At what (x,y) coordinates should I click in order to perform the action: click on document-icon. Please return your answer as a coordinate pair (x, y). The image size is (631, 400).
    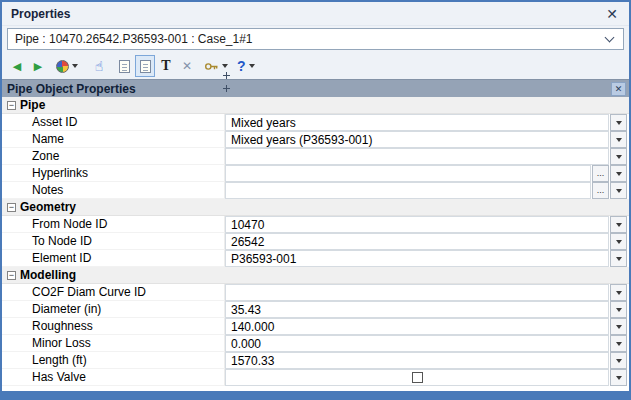
    Looking at the image, I should click on (146, 66).